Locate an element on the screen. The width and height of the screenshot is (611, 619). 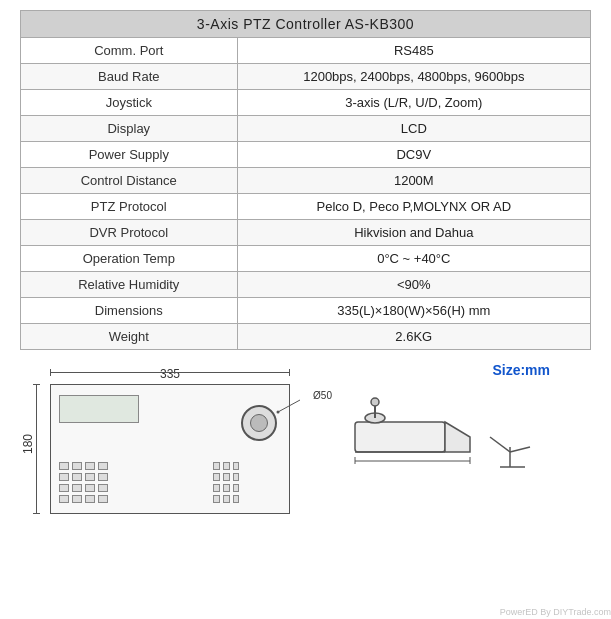
spec-value: DC9V is located at coordinates (414, 155).